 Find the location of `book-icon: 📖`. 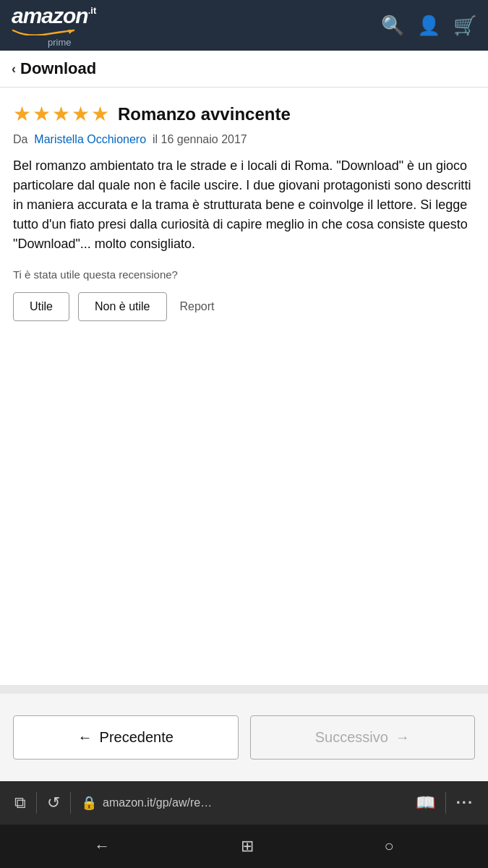

book-icon: 📖 is located at coordinates (425, 803).